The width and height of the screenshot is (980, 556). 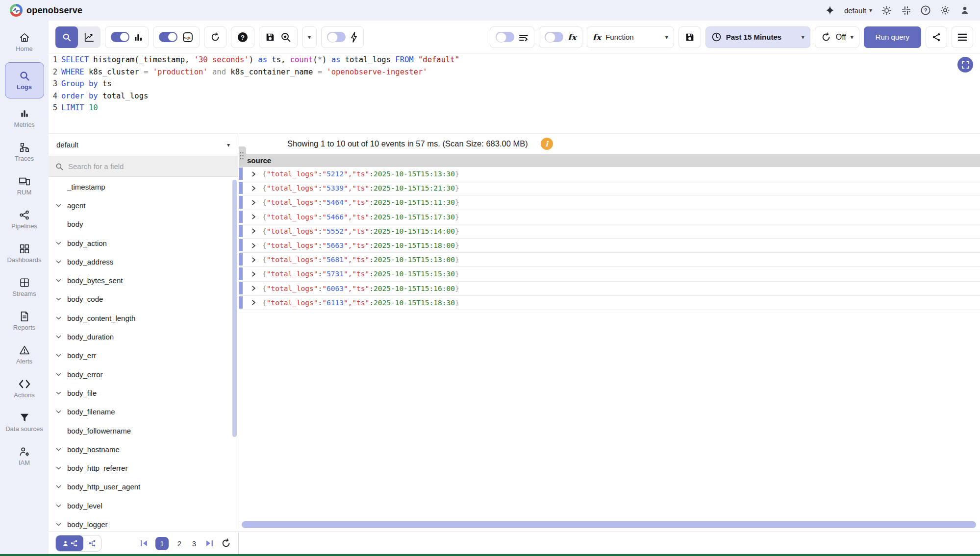 What do you see at coordinates (514, 60) in the screenshot?
I see `sql-code-line: 1SELECT histogram(_timestamp, '30 second…` at bounding box center [514, 60].